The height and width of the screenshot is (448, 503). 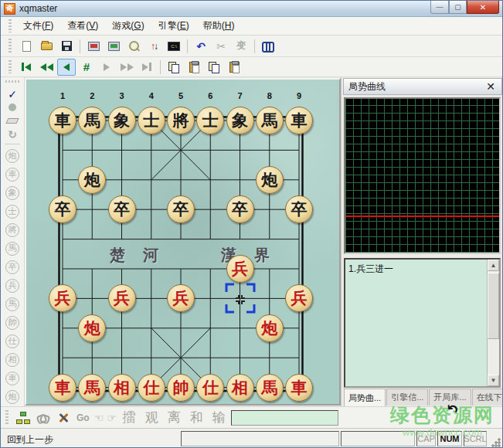 What do you see at coordinates (12, 156) in the screenshot?
I see `piece-palette-1: 炮` at bounding box center [12, 156].